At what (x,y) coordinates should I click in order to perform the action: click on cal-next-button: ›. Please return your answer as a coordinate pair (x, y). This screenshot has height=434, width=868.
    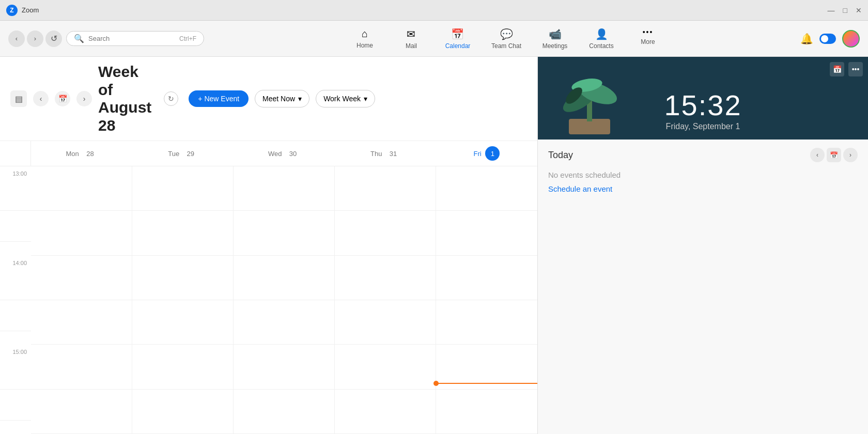
    Looking at the image, I should click on (84, 99).